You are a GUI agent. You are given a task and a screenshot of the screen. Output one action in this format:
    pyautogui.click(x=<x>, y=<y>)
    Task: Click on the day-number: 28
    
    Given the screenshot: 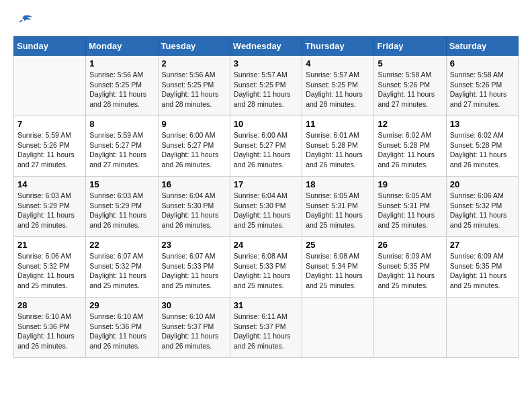 What is the action you would take?
    pyautogui.click(x=50, y=305)
    